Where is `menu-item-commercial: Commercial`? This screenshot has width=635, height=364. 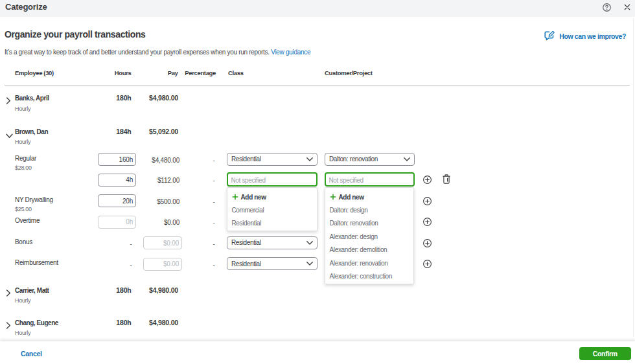
menu-item-commercial: Commercial is located at coordinates (272, 210).